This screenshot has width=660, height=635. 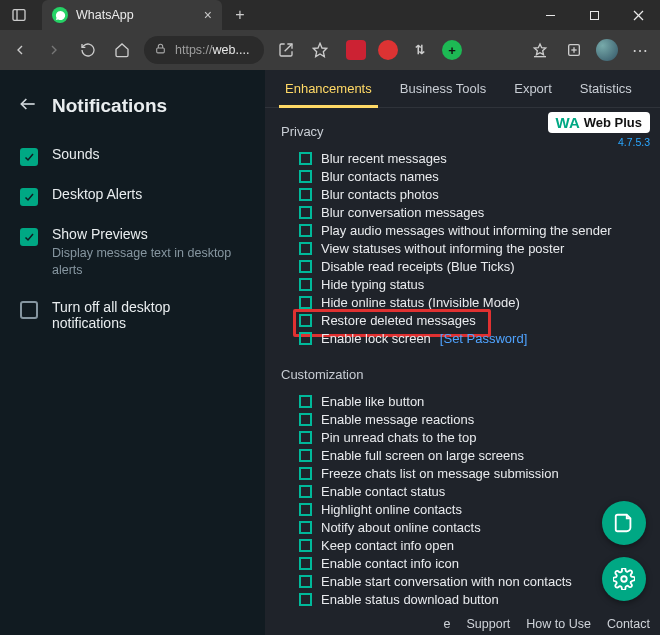 I want to click on setting-item: Blur recent messages, so click(x=472, y=158).